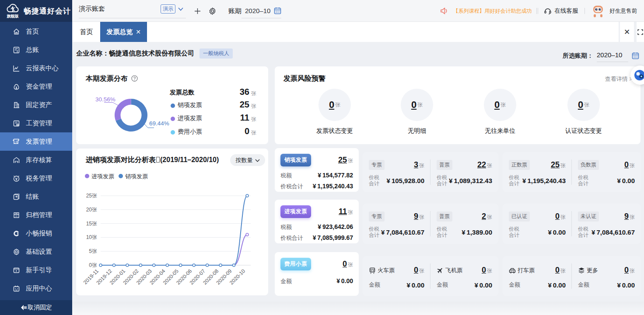 The width and height of the screenshot is (644, 315). What do you see at coordinates (92, 210) in the screenshot?
I see `svg-text: 20张` at bounding box center [92, 210].